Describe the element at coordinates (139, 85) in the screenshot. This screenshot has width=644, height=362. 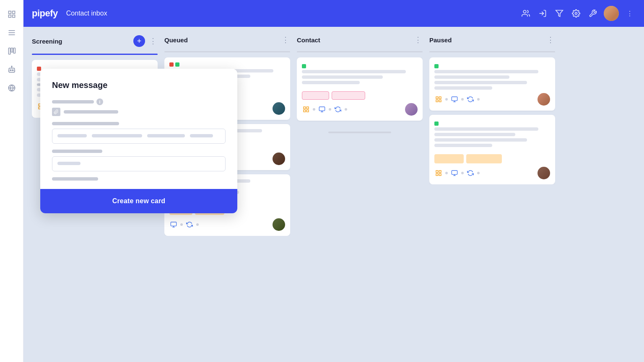
I see `modal-title: New message` at that location.